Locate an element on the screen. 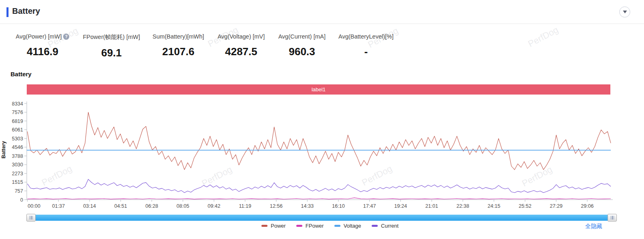  fpower-series-swatch is located at coordinates (299, 226).